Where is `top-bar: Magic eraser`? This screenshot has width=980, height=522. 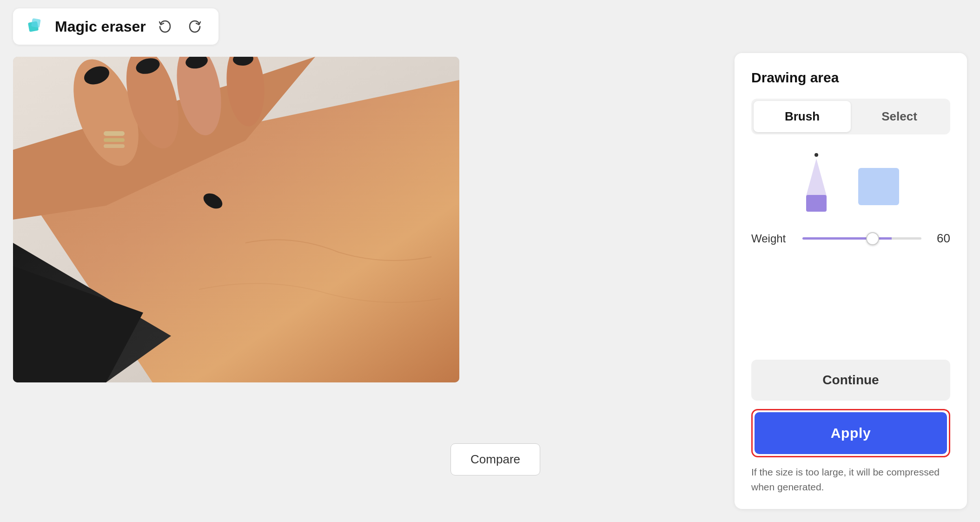 top-bar: Magic eraser is located at coordinates (490, 27).